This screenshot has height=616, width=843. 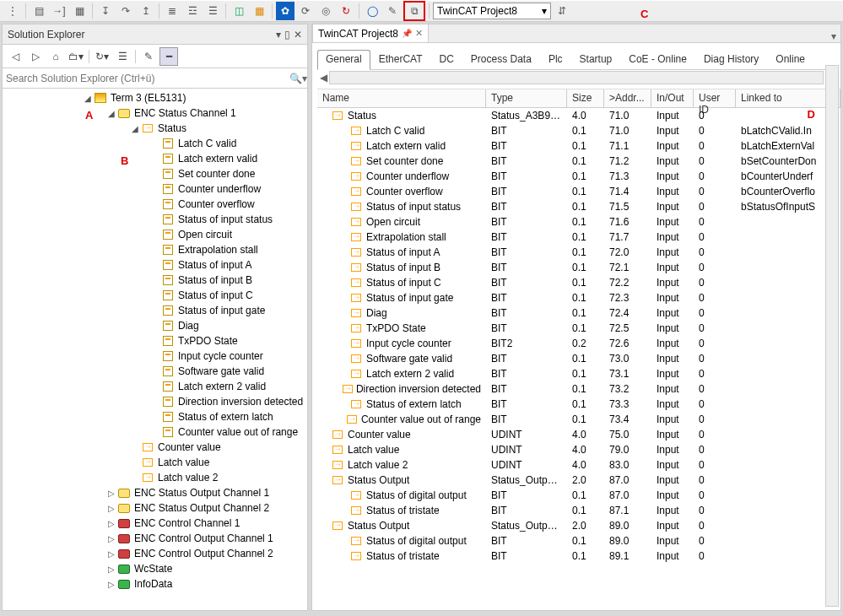 I want to click on tree-item: Input cycle counter, so click(x=155, y=356).